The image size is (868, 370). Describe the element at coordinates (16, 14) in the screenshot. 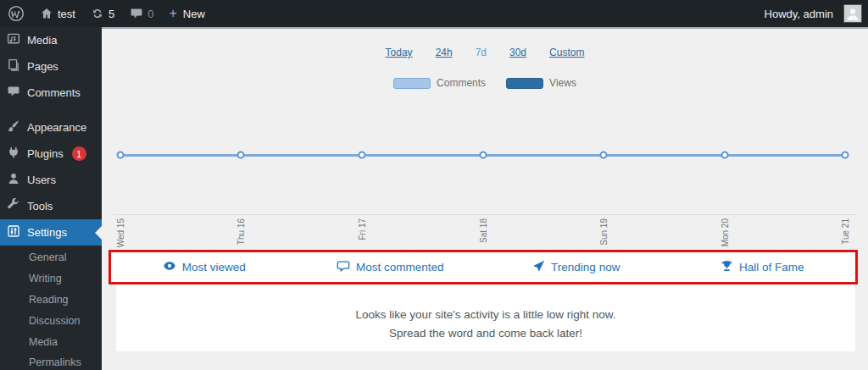

I see `wordpress-logo-menu` at that location.